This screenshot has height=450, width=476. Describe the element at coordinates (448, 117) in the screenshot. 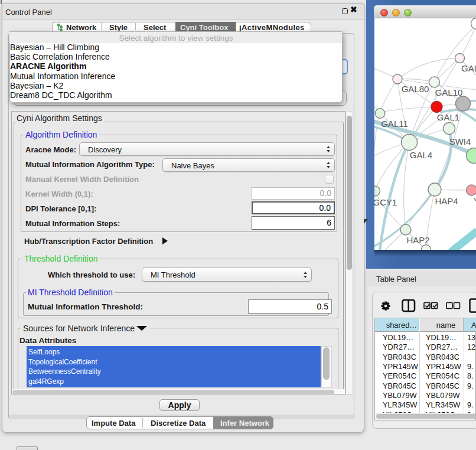

I see `svg-text: GAL1` at that location.